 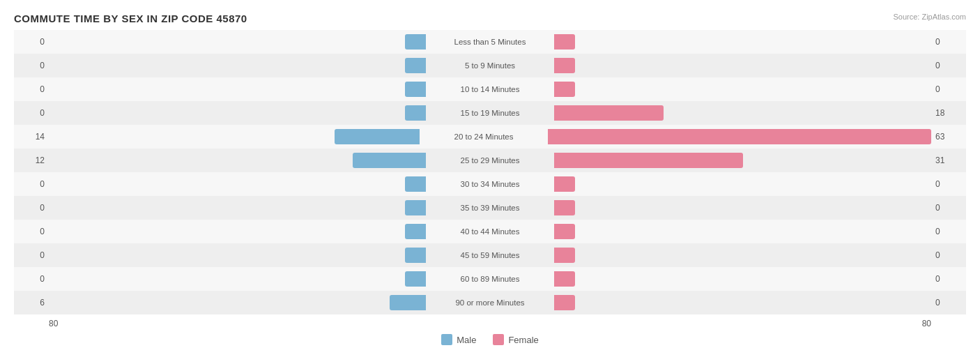 What do you see at coordinates (490, 303) in the screenshot?
I see `chart-row: 690 or more Minutes0` at bounding box center [490, 303].